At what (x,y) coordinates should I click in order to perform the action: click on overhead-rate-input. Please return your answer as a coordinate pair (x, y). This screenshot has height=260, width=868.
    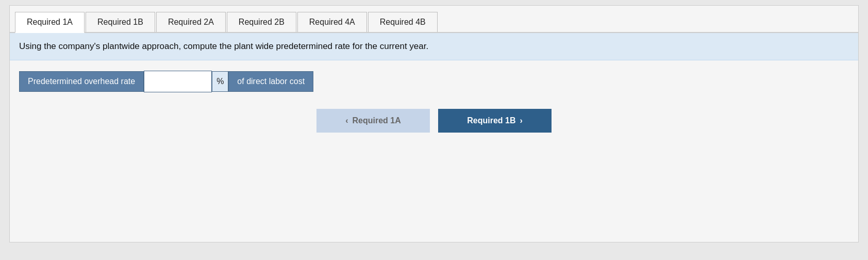
    Looking at the image, I should click on (178, 82).